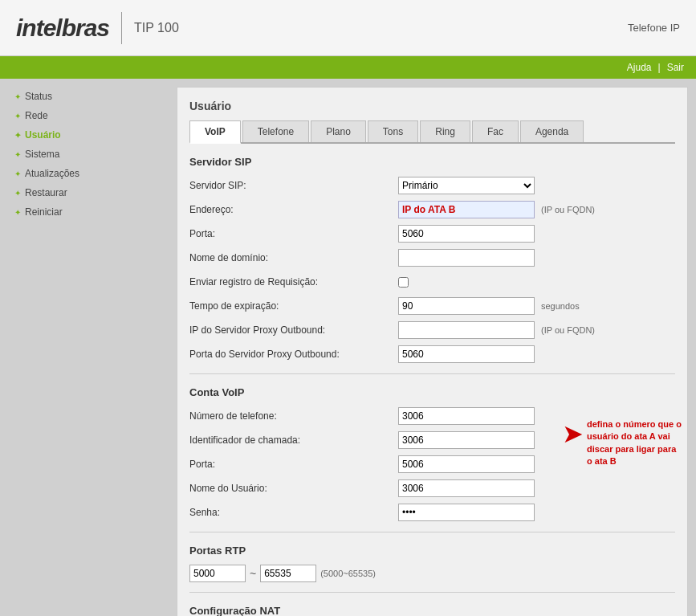 The width and height of the screenshot is (696, 616). Describe the element at coordinates (88, 193) in the screenshot. I see `sidebar-item-restaurar: ✦ Restaurar` at that location.